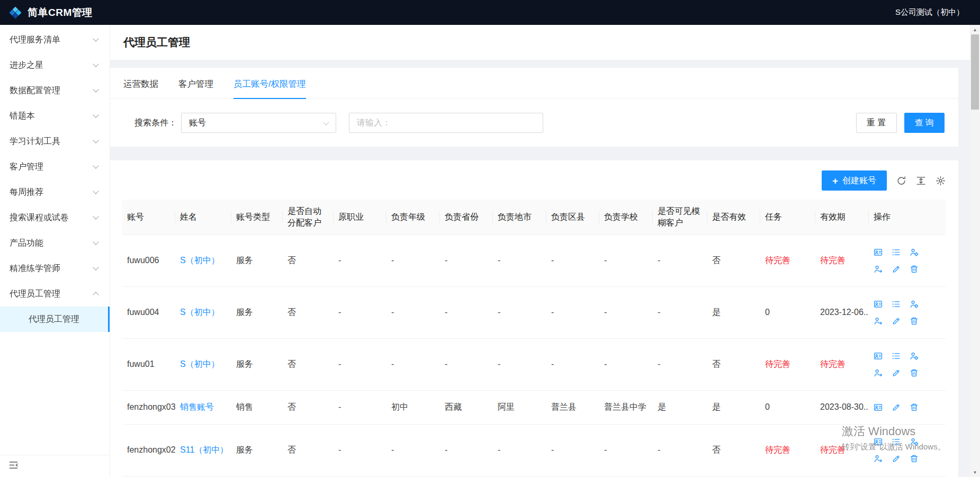  Describe the element at coordinates (55, 91) in the screenshot. I see `sidebar-item: 数据配置管理` at that location.